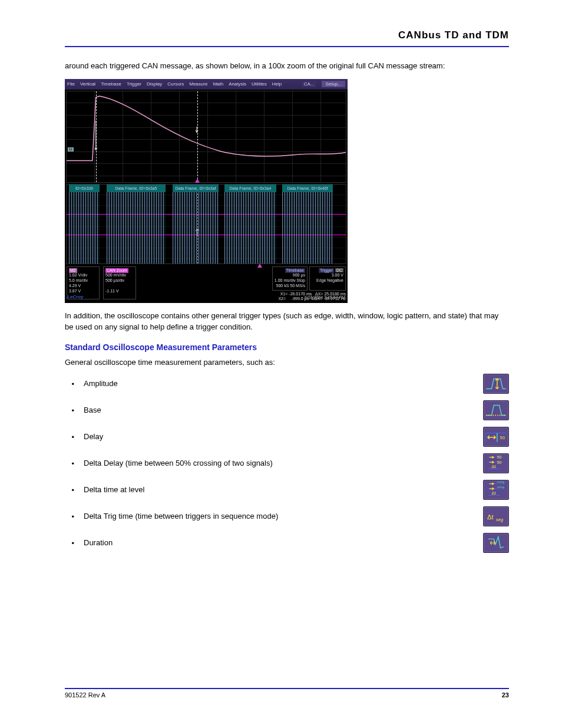 The image size is (562, 728). I want to click on menu-item: Vertical, so click(88, 84).